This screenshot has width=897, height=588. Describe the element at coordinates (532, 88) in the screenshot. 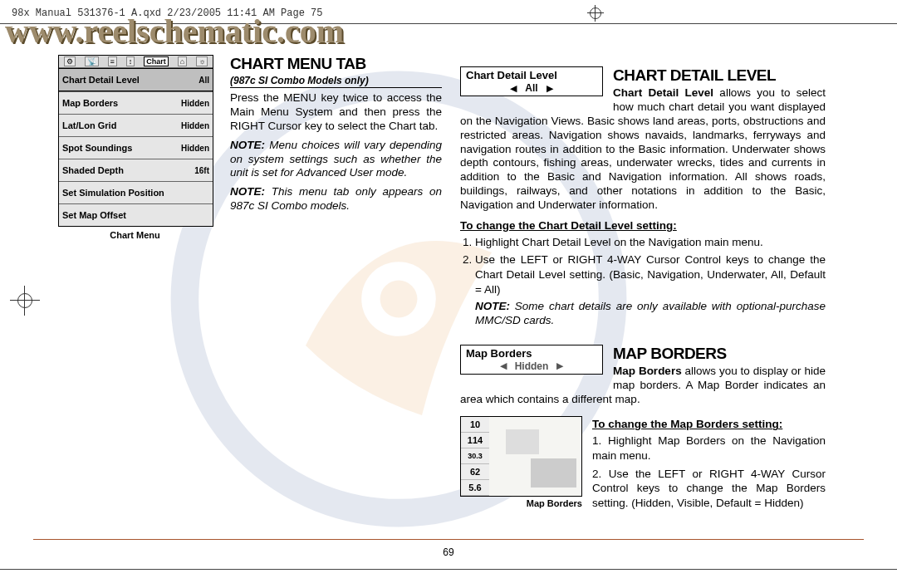

I see `setting-value: All` at that location.